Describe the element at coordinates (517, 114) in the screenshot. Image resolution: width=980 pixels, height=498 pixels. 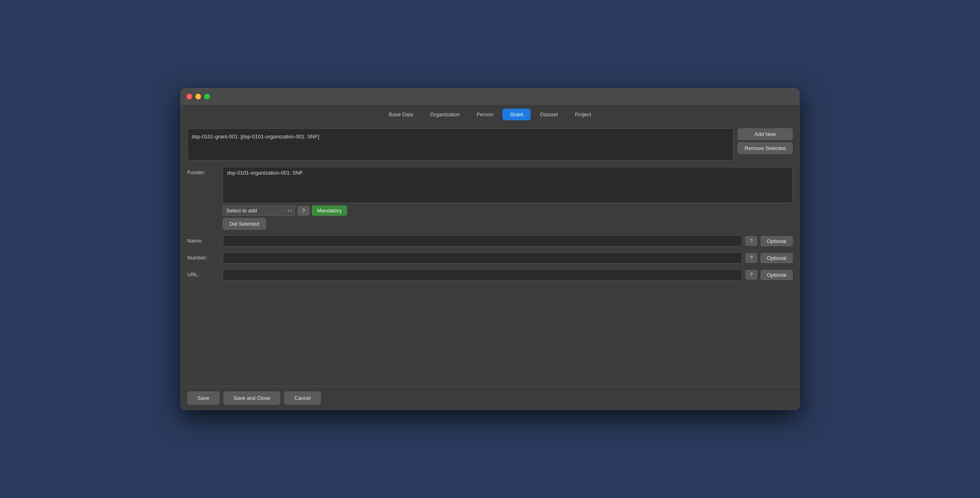
I see `tab-grant: Grant` at that location.